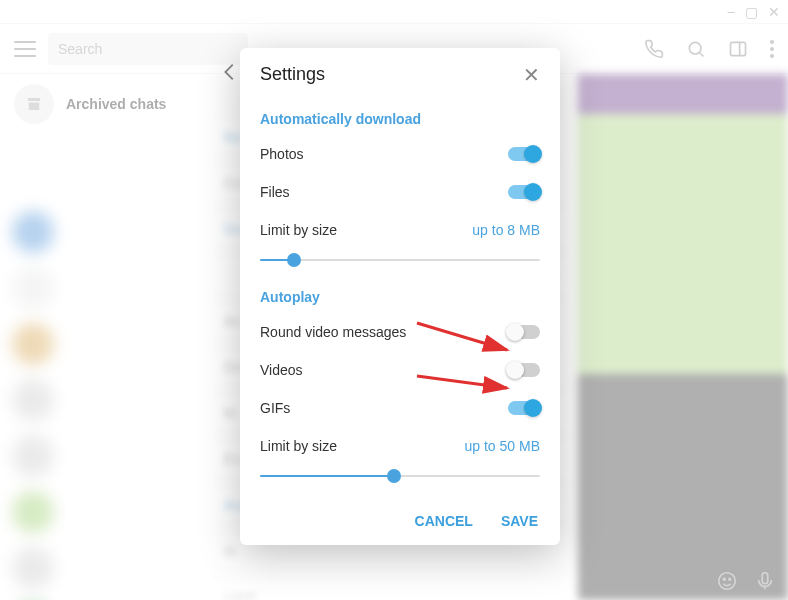  What do you see at coordinates (400, 296) in the screenshot?
I see `section-autoplay: Autoplay` at bounding box center [400, 296].